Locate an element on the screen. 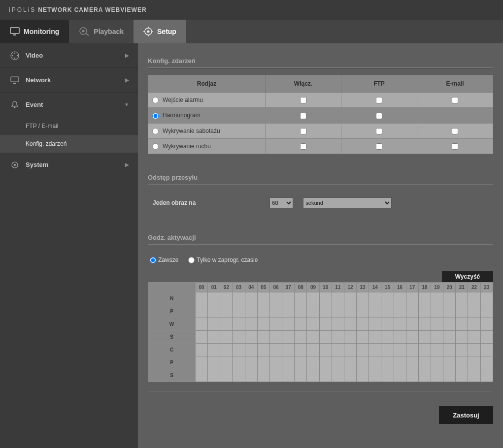 The image size is (503, 448). sidebar-item-video: Video ▶ is located at coordinates (69, 56).